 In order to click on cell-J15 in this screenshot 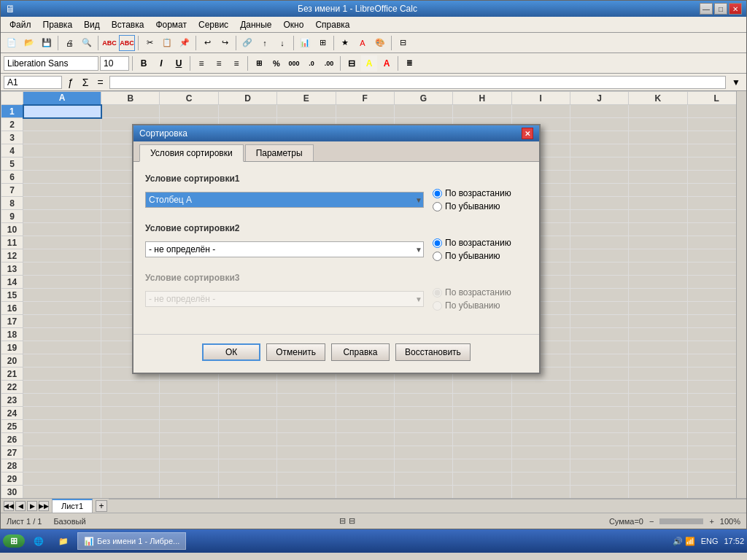, I will do `click(599, 295)`.